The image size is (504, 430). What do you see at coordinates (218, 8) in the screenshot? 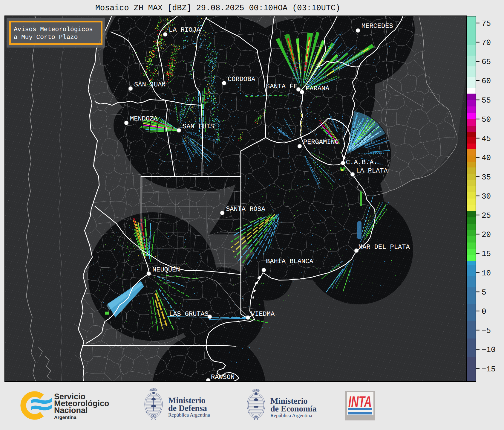
I see `svg-text:Mosaico ZH MAX [dBZ] 29.08.202: Mosaico ZH MAX [dBZ] 29.08.2025 00:10HOA…` at bounding box center [218, 8].